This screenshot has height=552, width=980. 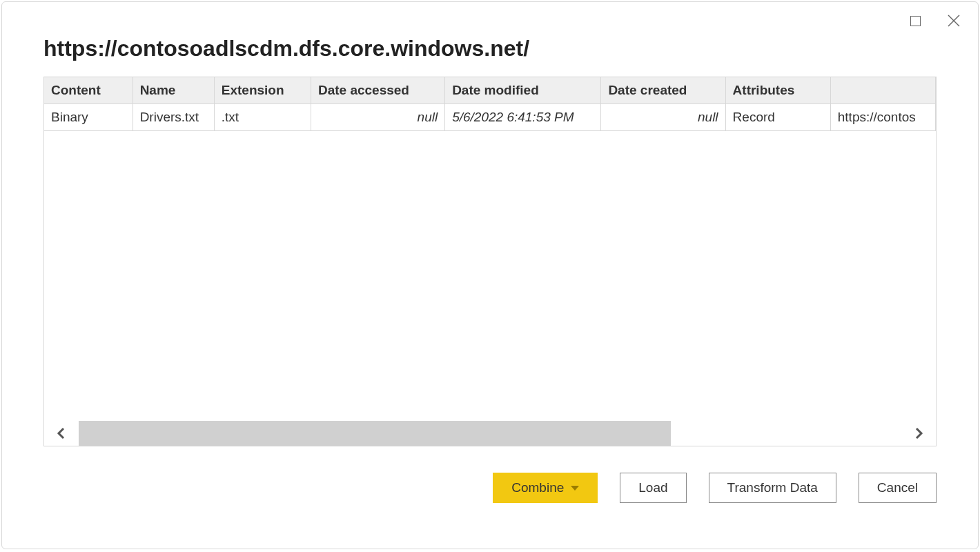 What do you see at coordinates (173, 91) in the screenshot?
I see `col-header-name: Name` at bounding box center [173, 91].